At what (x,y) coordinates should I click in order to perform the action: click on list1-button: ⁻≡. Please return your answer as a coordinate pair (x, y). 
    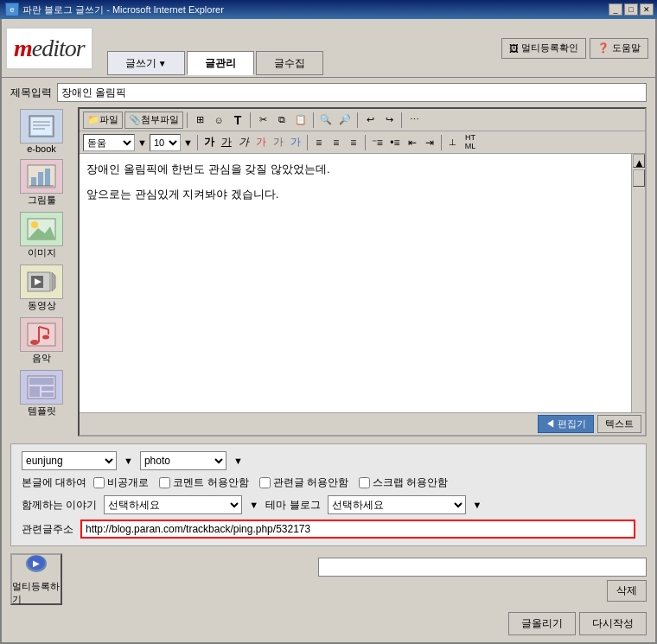
    Looking at the image, I should click on (377, 143).